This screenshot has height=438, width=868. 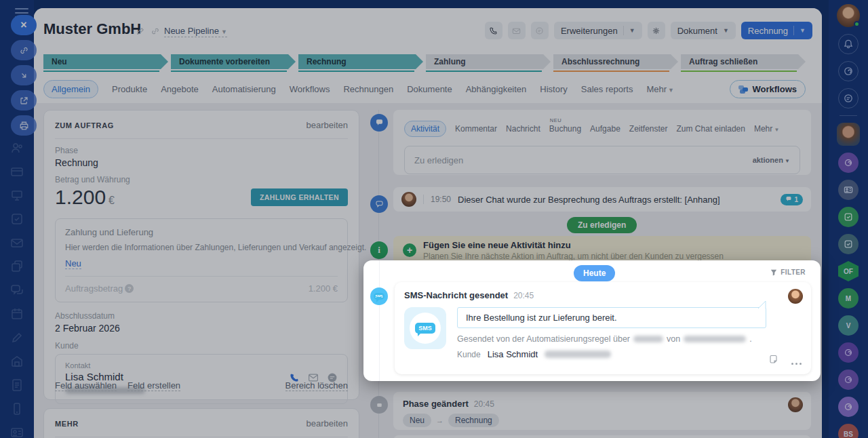 I want to click on sms-customer-row: Kunde Lisa Schmidt, so click(x=629, y=354).